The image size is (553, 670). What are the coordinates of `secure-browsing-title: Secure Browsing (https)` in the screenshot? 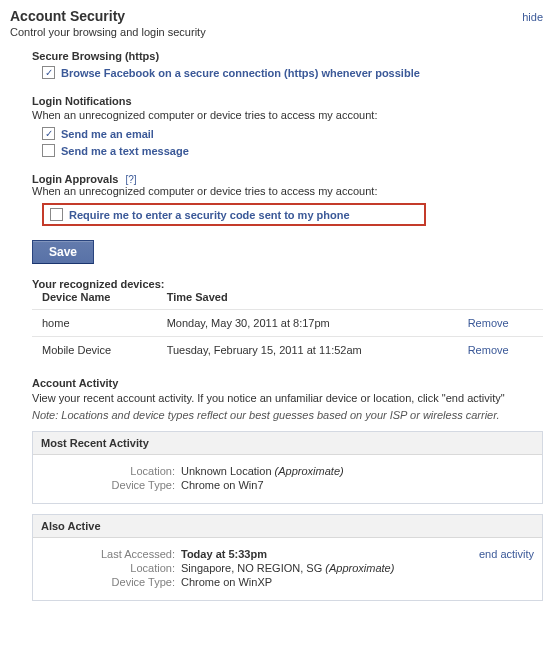 It's located at (288, 56).